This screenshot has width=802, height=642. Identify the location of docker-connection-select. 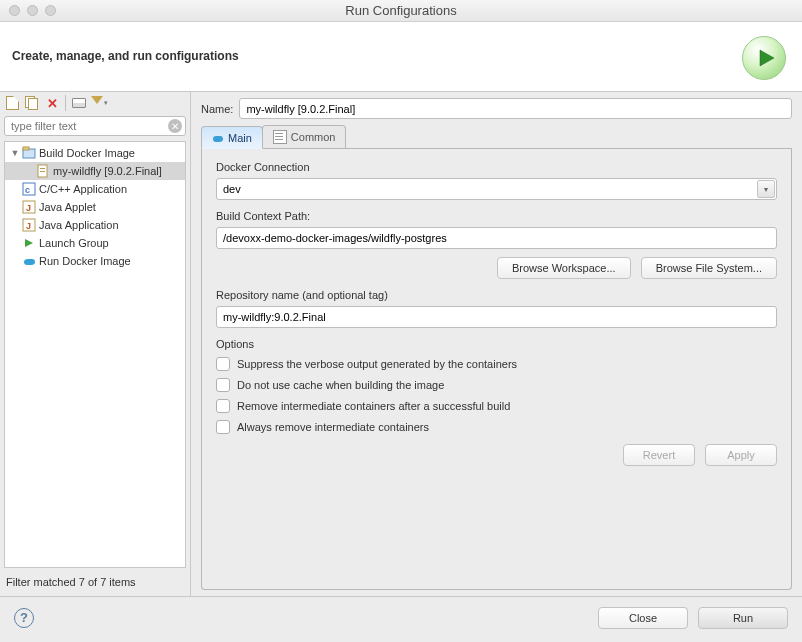
(496, 189).